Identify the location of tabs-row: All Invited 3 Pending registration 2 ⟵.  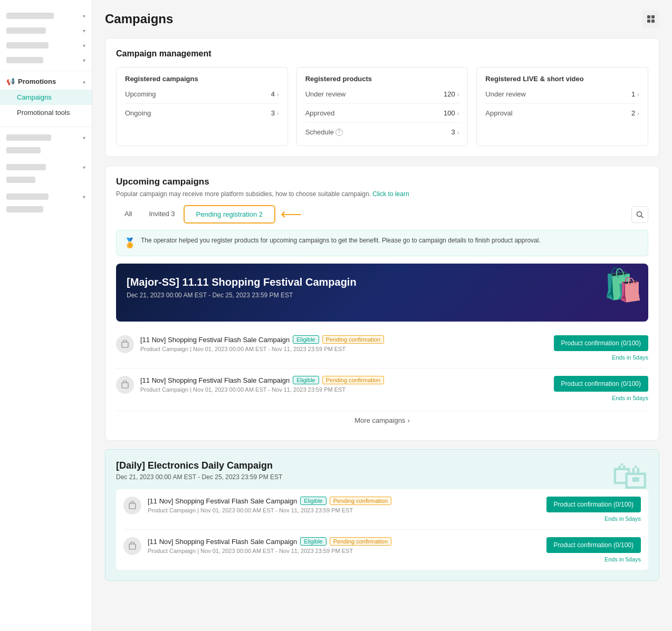
(382, 214).